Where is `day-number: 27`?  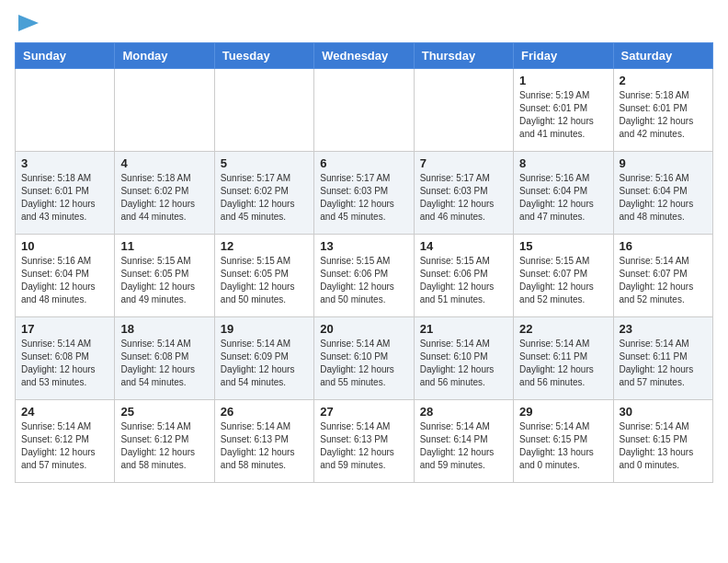 day-number: 27 is located at coordinates (364, 412).